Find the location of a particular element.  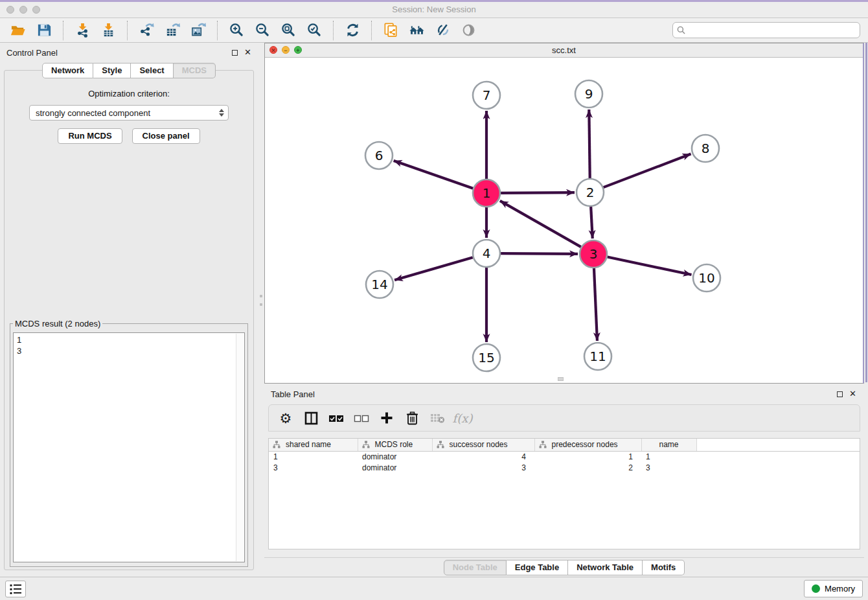

column-header-mcds-role: MCDS role is located at coordinates (395, 444).